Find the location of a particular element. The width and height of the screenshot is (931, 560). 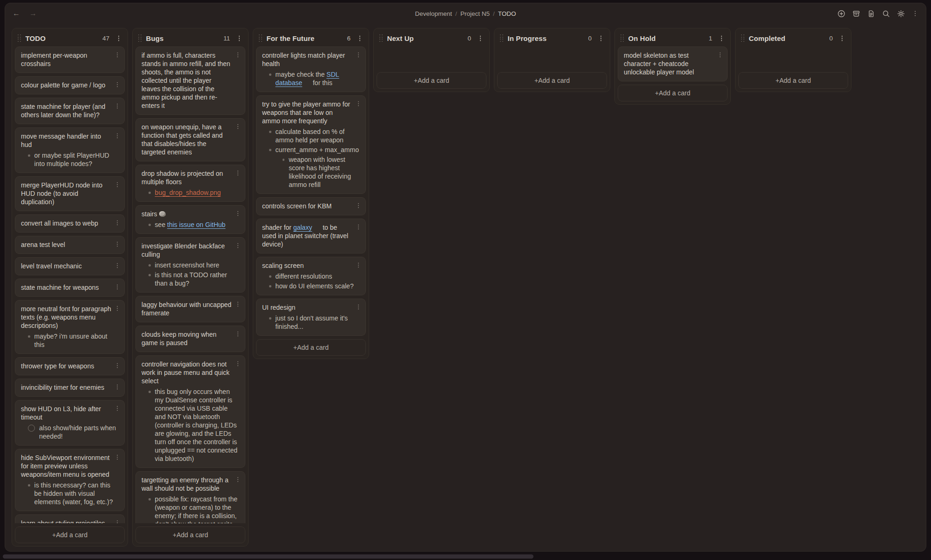

card: state machine for weapons is located at coordinates (70, 287).